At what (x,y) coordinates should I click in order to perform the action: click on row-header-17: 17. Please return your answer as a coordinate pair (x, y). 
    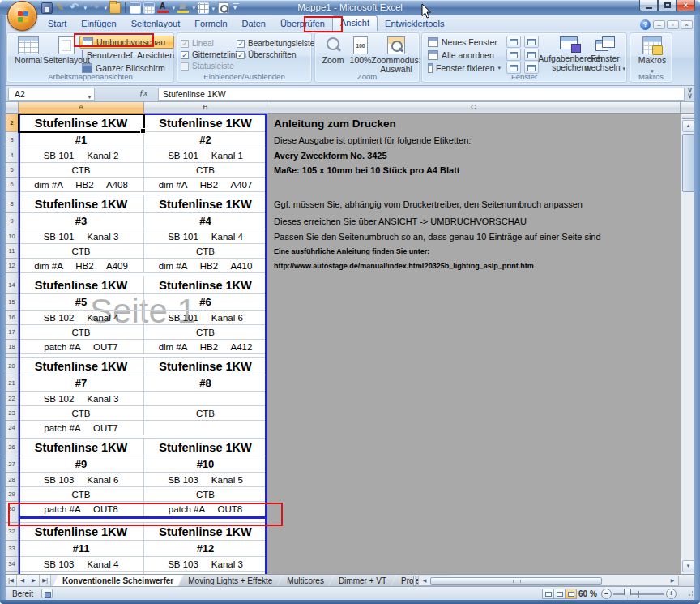
    Looking at the image, I should click on (12, 332).